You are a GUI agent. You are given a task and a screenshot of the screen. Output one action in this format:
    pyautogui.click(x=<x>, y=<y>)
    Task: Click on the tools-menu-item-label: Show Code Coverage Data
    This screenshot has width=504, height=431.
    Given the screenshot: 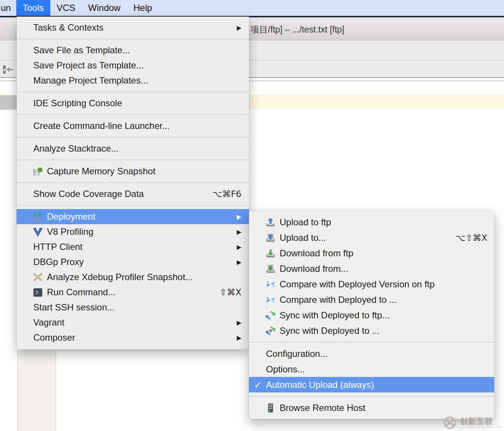 What is the action you would take?
    pyautogui.click(x=89, y=194)
    